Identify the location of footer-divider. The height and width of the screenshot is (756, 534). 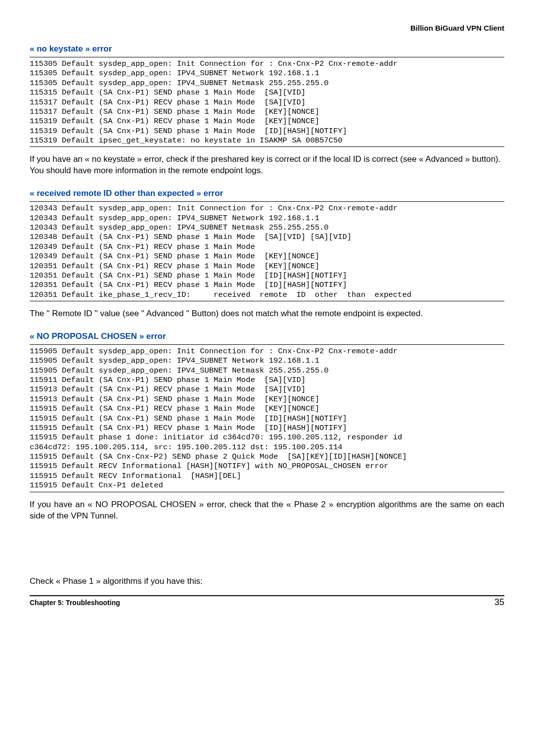
(267, 596).